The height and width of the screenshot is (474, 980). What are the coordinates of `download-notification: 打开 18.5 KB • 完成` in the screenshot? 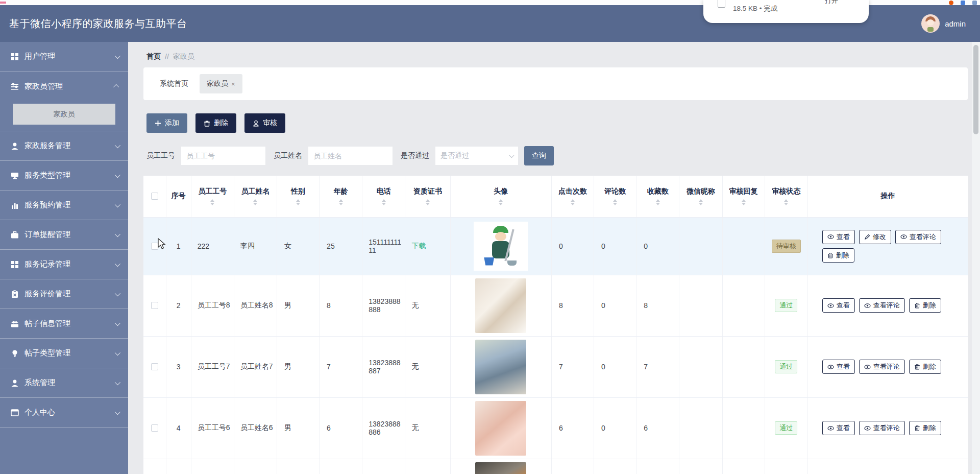 It's located at (786, 11).